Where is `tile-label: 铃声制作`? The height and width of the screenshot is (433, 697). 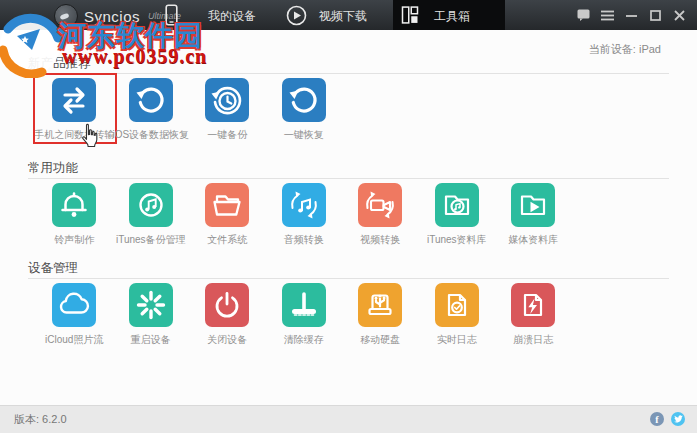 tile-label: 铃声制作 is located at coordinates (74, 240).